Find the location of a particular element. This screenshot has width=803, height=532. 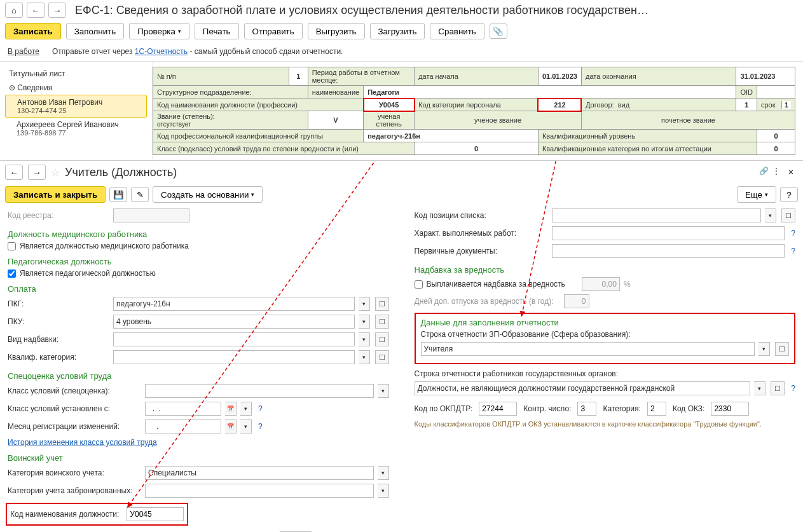

import-button: Загрузить is located at coordinates (398, 31).